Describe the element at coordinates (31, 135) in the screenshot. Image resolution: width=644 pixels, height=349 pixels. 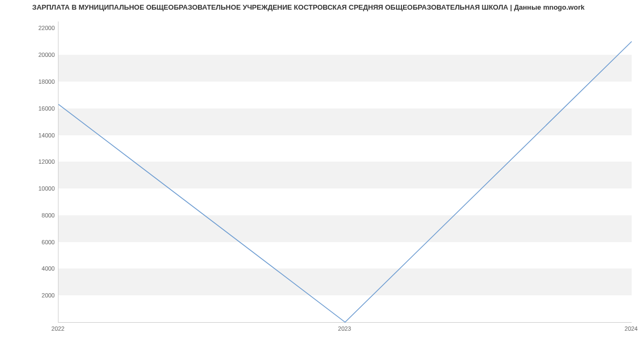
I see `y-tick-label: 14000` at that location.